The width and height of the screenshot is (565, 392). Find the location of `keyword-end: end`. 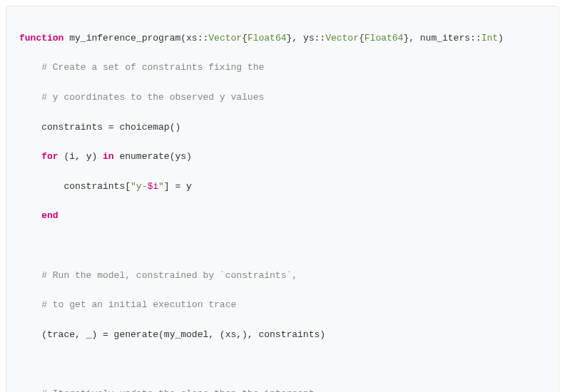

keyword-end: end is located at coordinates (50, 215).